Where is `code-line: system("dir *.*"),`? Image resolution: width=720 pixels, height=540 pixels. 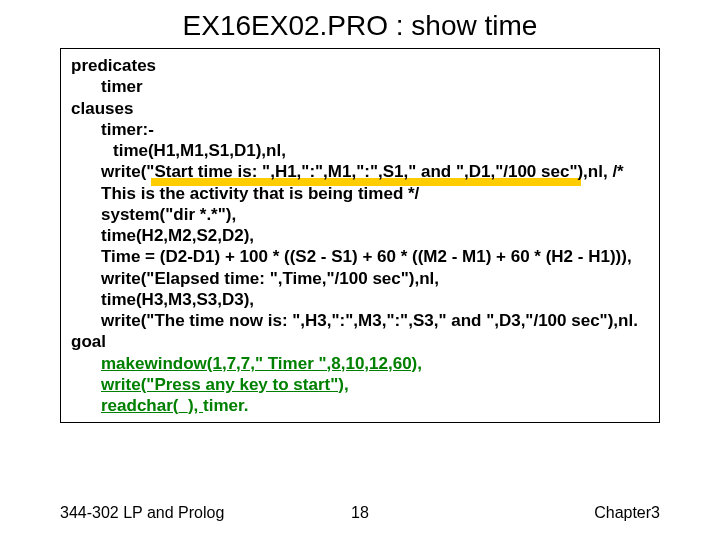
code-line: system("dir *.*"), is located at coordinates (360, 214).